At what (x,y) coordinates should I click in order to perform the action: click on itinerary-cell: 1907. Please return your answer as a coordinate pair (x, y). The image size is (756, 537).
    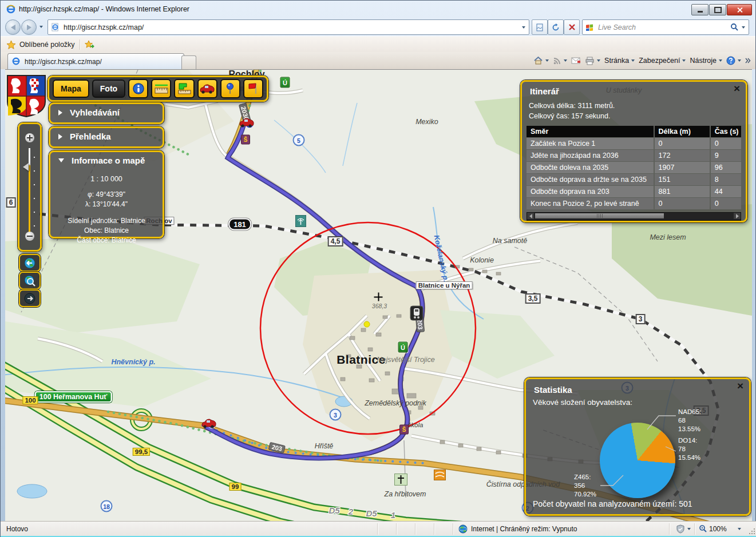
    Looking at the image, I should click on (682, 168).